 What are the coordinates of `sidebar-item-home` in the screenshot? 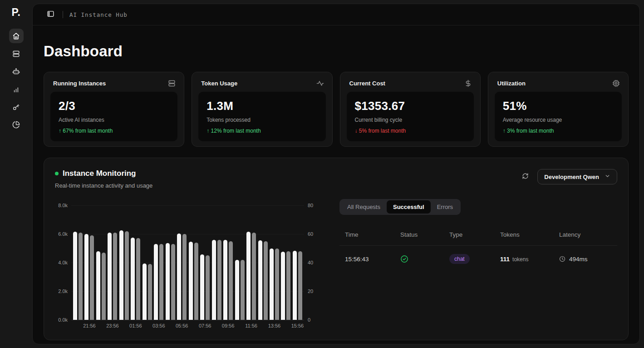 It's located at (16, 36).